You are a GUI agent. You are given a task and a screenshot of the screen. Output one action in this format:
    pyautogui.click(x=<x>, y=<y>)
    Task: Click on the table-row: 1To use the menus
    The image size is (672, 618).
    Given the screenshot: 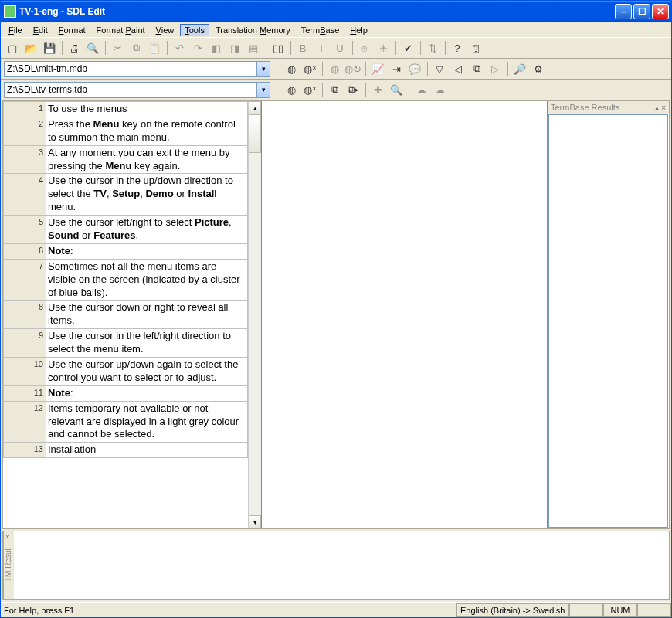 What is the action you would take?
    pyautogui.click(x=126, y=110)
    